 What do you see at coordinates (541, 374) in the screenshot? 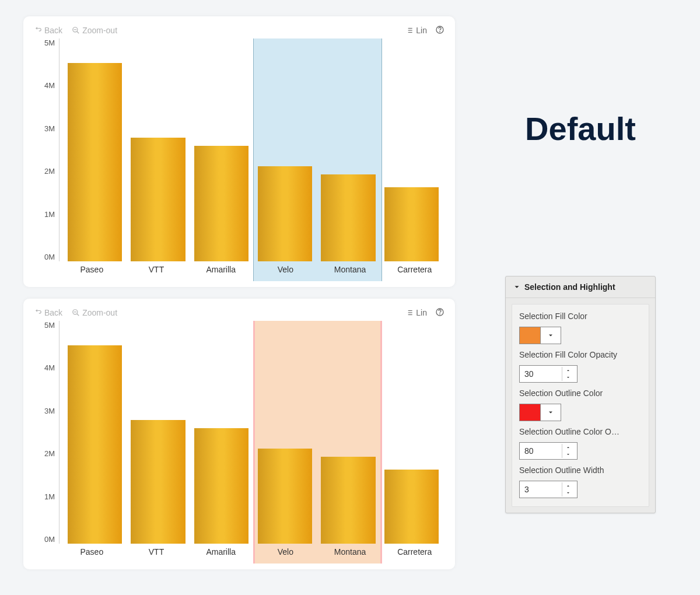
I see `field-fill-opacity` at bounding box center [541, 374].